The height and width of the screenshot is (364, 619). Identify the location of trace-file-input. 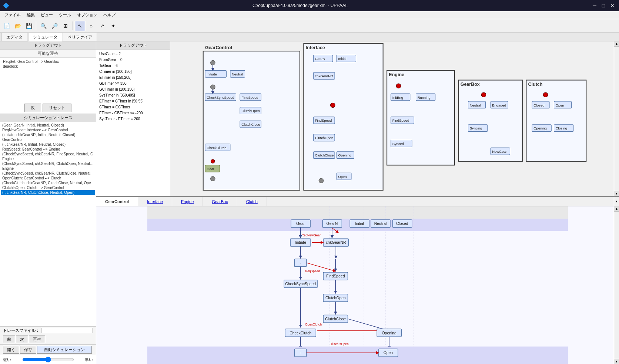
(67, 331).